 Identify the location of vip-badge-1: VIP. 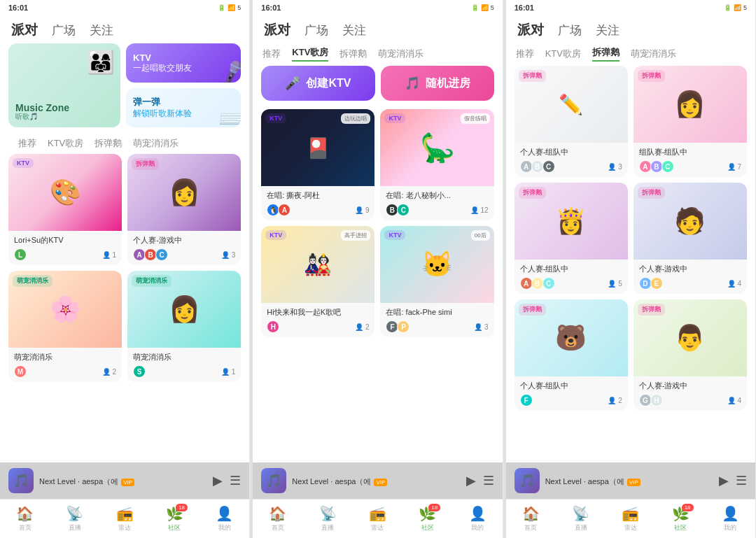
(127, 482).